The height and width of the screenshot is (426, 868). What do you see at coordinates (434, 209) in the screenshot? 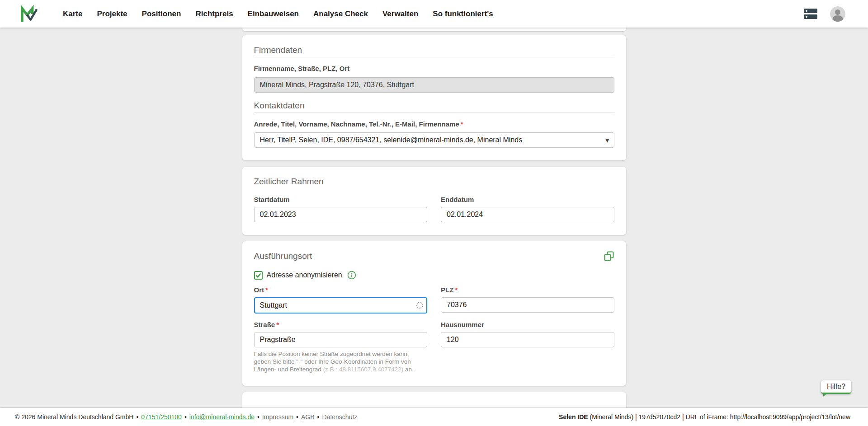
I see `dates-grid: Startdatum Enddatum` at bounding box center [434, 209].